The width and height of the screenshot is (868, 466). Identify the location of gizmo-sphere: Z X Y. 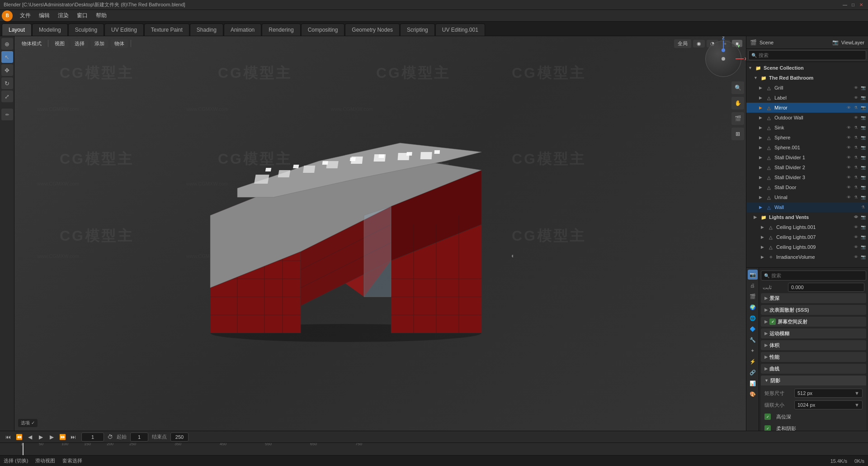
(723, 59).